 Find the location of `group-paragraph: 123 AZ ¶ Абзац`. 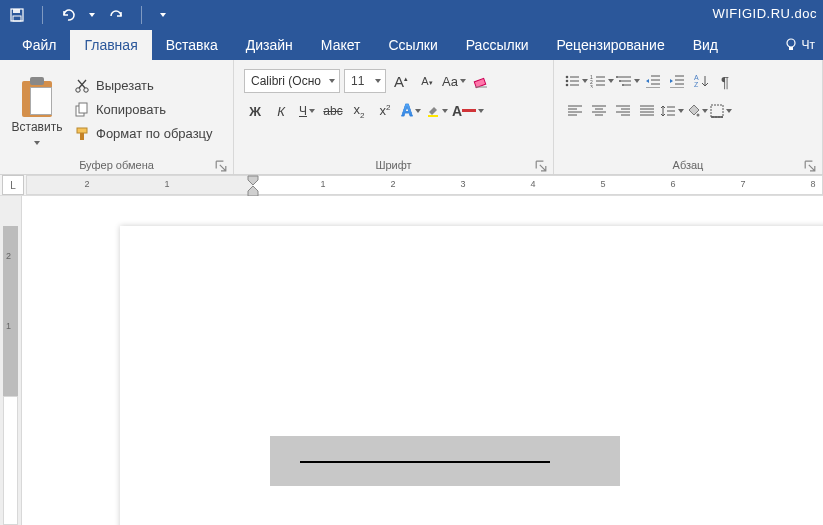

group-paragraph: 123 AZ ¶ Абзац is located at coordinates (688, 117).